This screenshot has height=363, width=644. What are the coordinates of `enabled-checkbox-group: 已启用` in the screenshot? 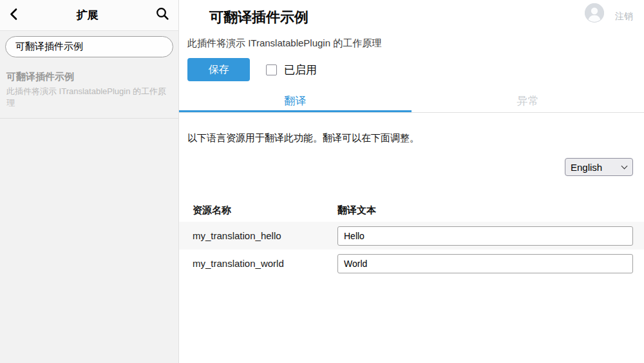 It's located at (291, 70).